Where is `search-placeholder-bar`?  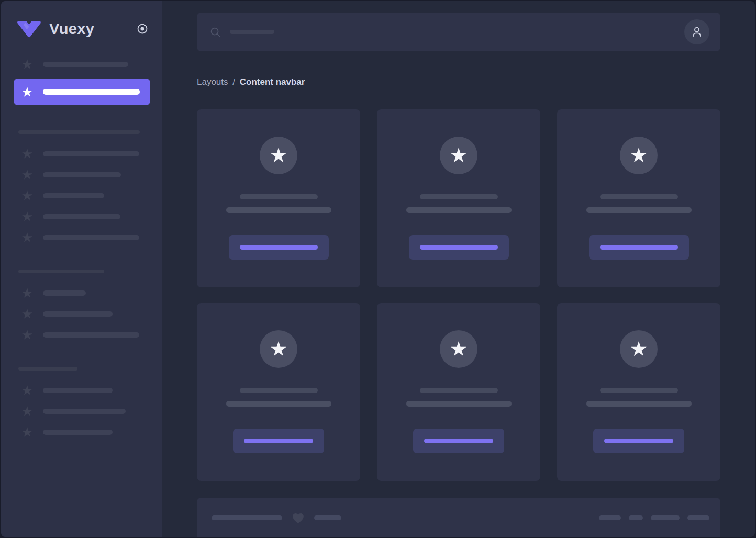 search-placeholder-bar is located at coordinates (252, 32).